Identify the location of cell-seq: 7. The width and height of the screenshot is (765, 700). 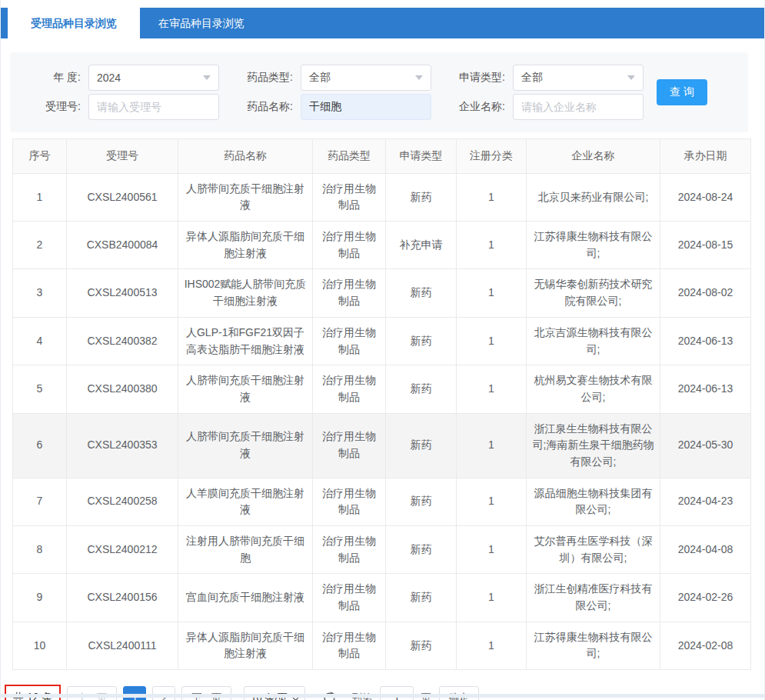
(40, 502).